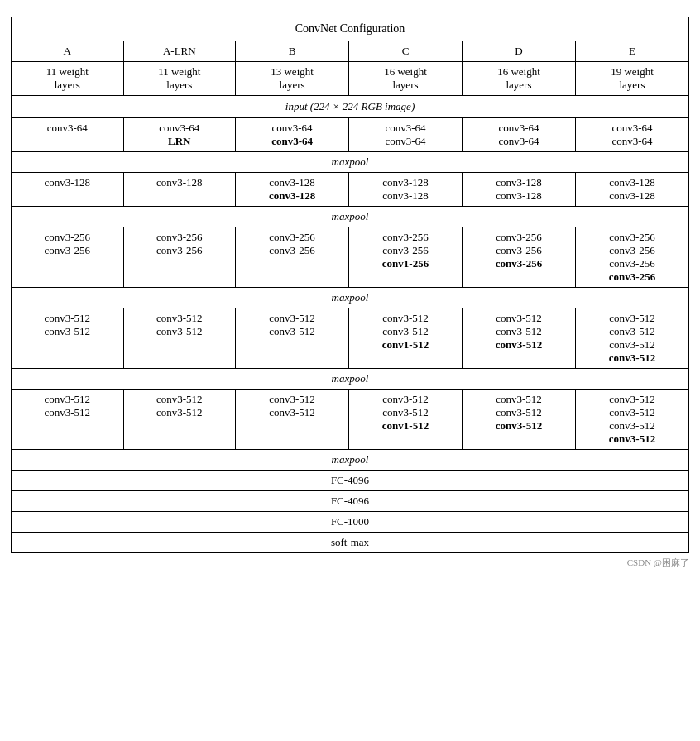  Describe the element at coordinates (351, 460) in the screenshot. I see `maxpool-label-5: maxpool` at that location.